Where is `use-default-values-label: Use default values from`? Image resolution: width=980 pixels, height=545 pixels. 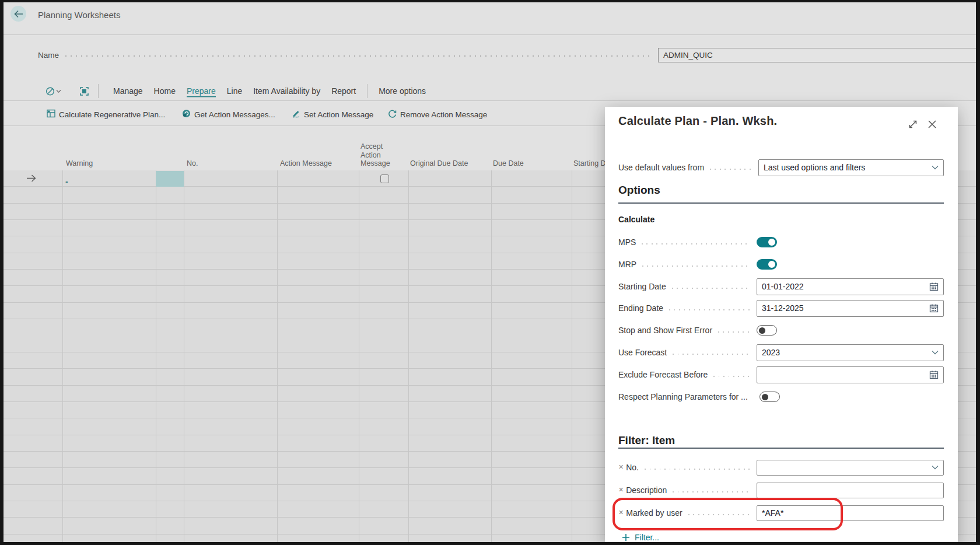 use-default-values-label: Use default values from is located at coordinates (662, 167).